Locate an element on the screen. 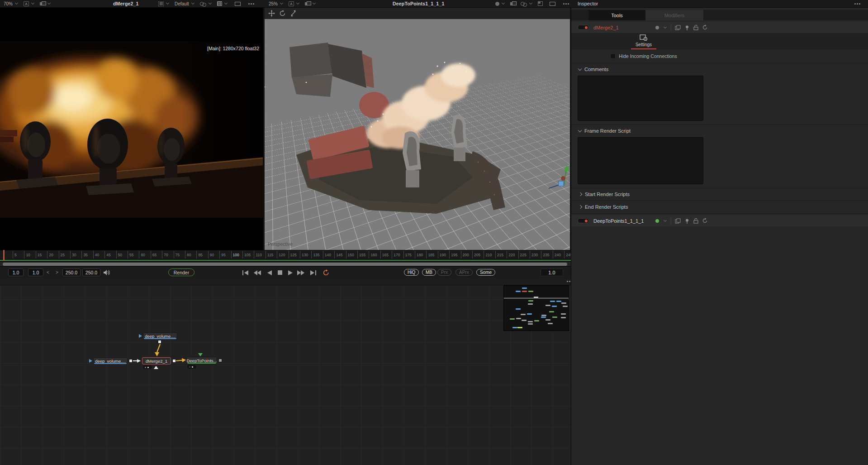 The height and width of the screenshot is (465, 868). stop-button is located at coordinates (280, 273).